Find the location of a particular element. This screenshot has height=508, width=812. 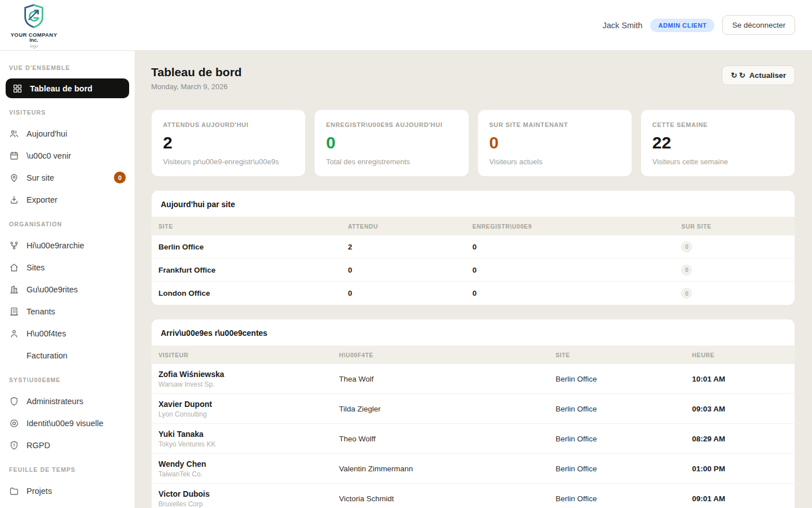

refresh-button: ↻ ↻ Actualiser is located at coordinates (758, 76).